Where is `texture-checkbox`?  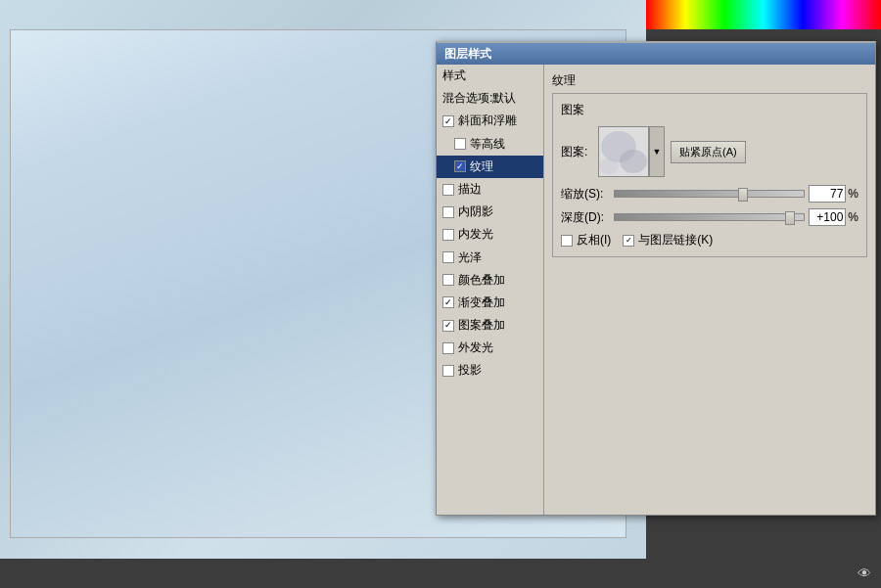 texture-checkbox is located at coordinates (460, 166).